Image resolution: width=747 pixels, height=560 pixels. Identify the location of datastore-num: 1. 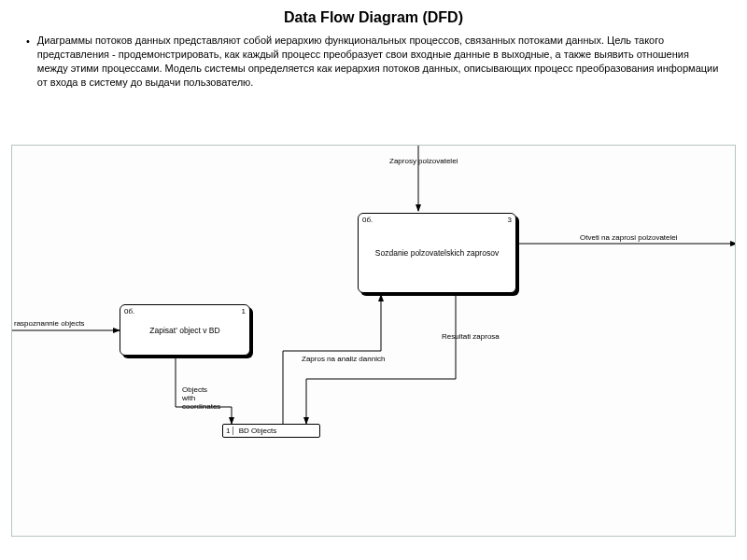
(230, 431).